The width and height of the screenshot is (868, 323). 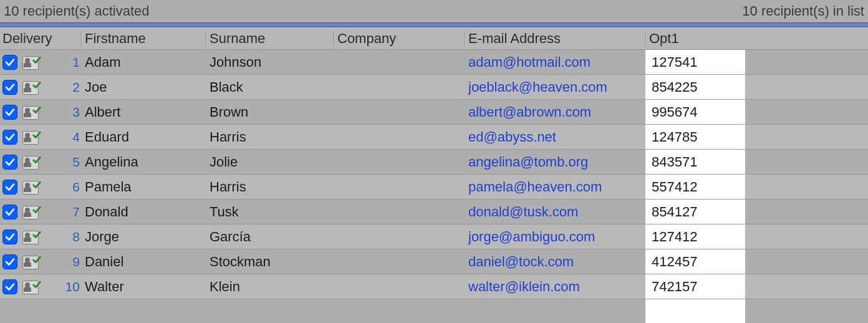 I want to click on cell-firstname: Pamela, so click(x=143, y=187).